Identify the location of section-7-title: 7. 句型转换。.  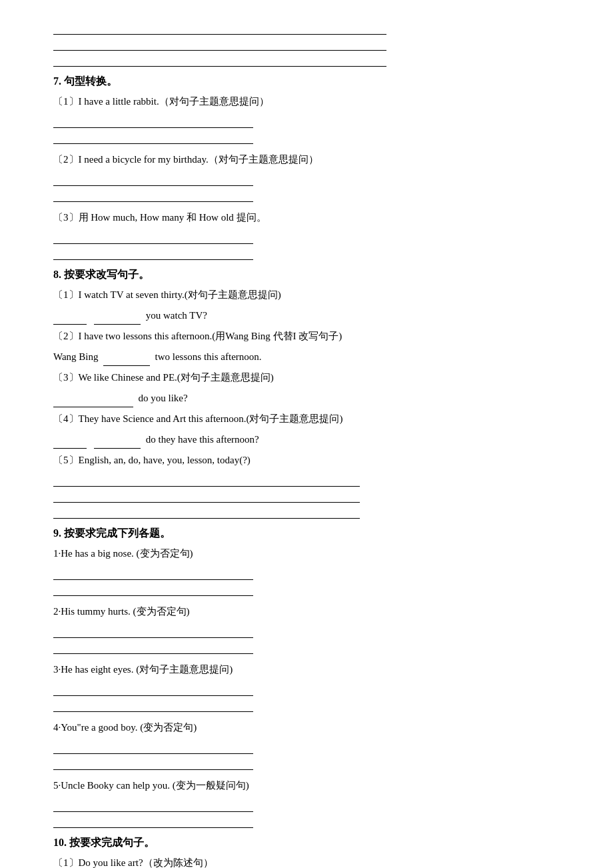
(306, 81).